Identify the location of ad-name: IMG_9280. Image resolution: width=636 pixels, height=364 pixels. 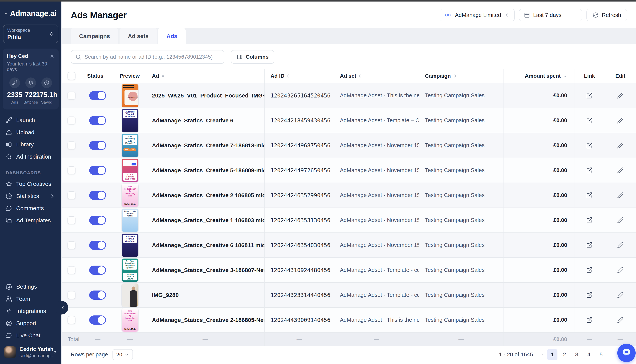
(165, 295).